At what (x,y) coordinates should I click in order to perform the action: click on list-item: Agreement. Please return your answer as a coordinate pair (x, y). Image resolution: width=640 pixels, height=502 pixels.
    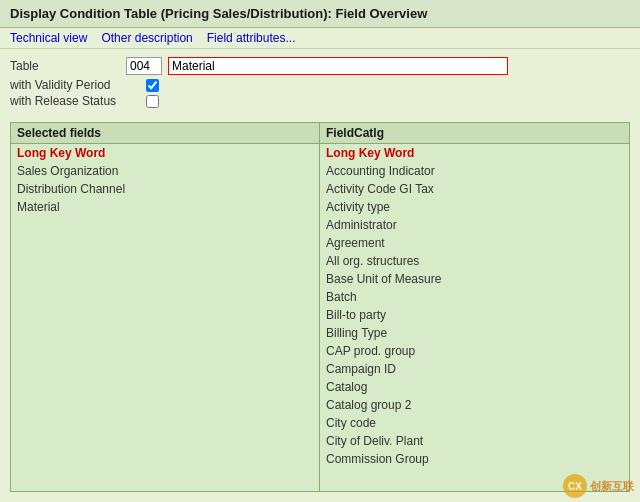
    Looking at the image, I should click on (474, 243).